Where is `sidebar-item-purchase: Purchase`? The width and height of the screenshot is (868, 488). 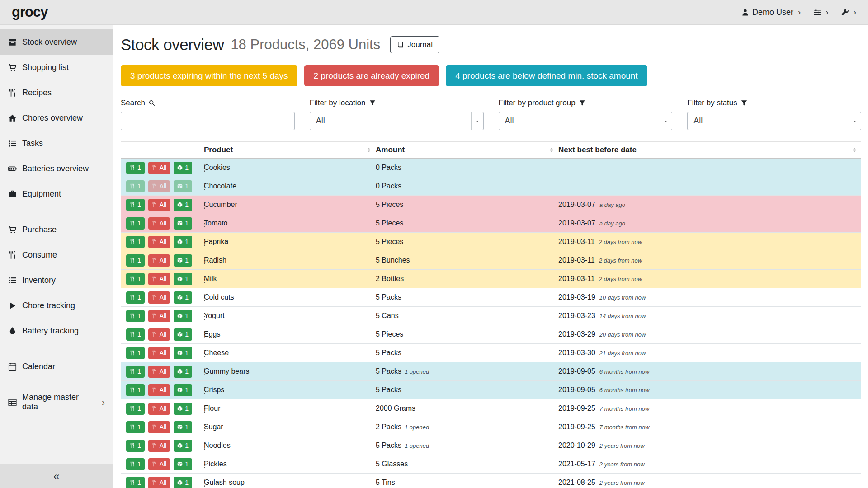
sidebar-item-purchase: Purchase is located at coordinates (57, 230).